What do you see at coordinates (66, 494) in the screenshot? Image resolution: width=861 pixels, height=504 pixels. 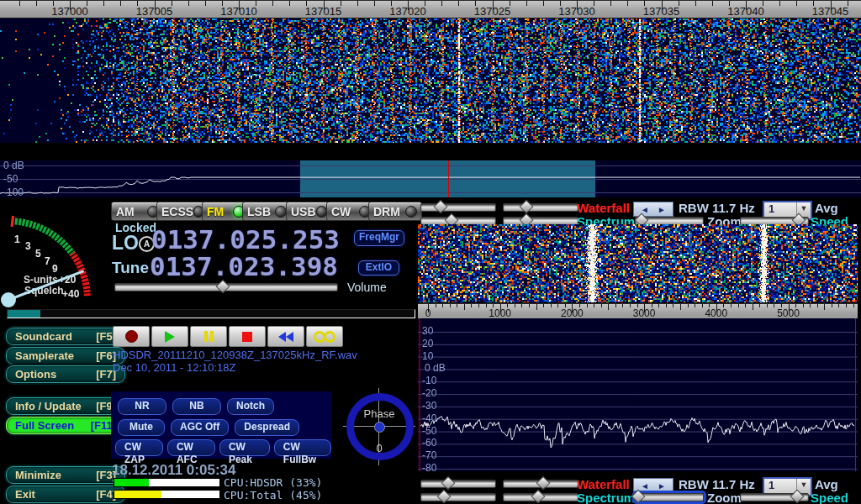 I see `exit-button: Exit[F4]` at bounding box center [66, 494].